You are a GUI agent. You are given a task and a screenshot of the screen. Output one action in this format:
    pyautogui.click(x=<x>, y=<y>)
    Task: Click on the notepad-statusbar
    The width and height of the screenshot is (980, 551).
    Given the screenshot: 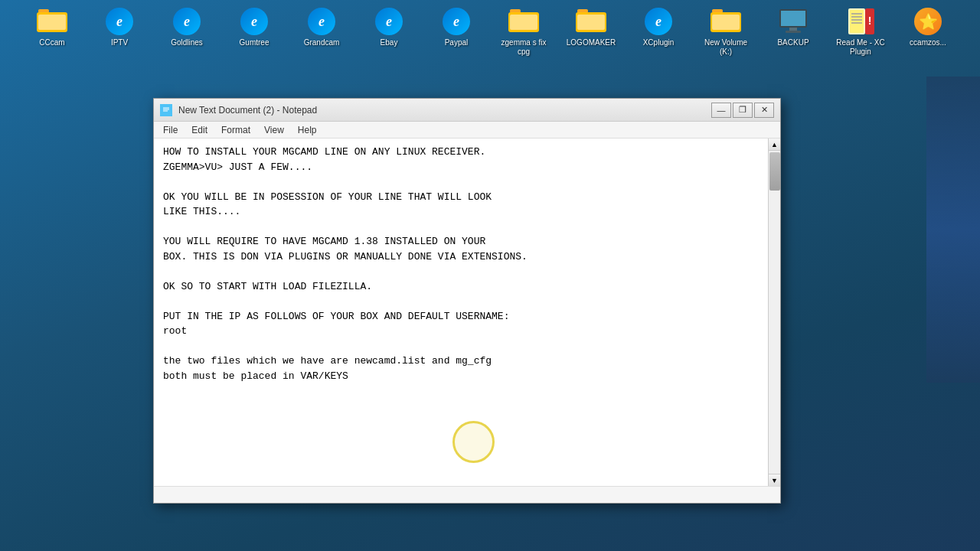 What is the action you would take?
    pyautogui.click(x=467, y=494)
    